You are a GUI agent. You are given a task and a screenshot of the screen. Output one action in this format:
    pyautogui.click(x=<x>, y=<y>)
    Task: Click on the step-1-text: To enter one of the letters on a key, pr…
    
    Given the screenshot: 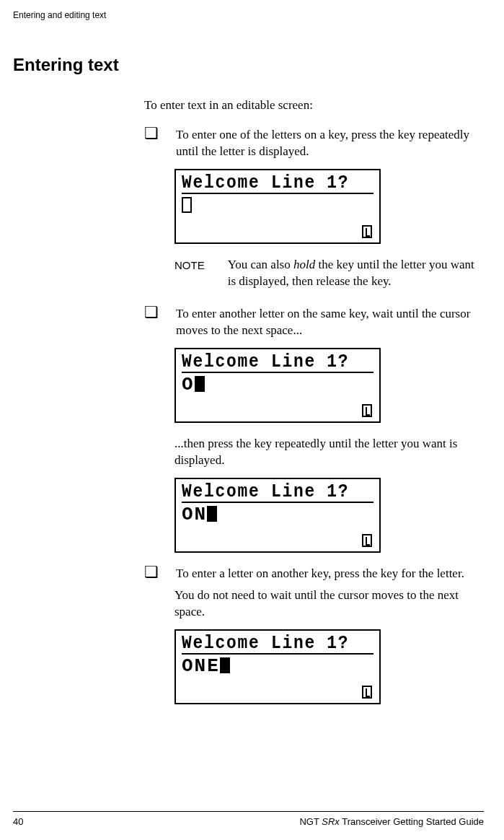 What is the action you would take?
    pyautogui.click(x=330, y=144)
    